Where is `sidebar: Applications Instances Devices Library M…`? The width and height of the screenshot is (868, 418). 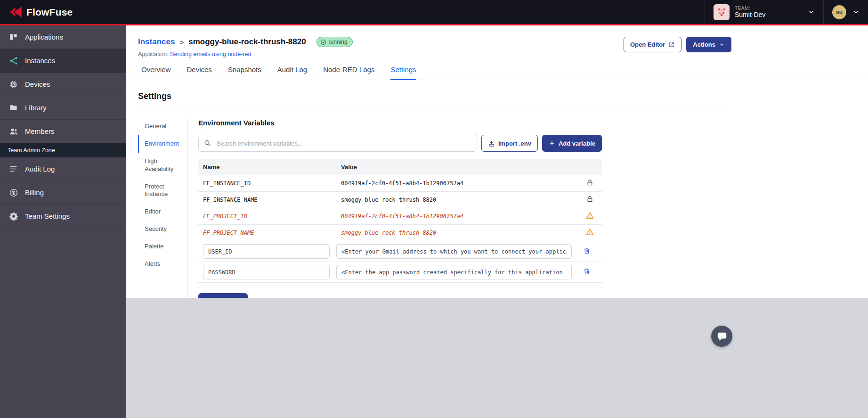 sidebar: Applications Instances Devices Library M… is located at coordinates (63, 221).